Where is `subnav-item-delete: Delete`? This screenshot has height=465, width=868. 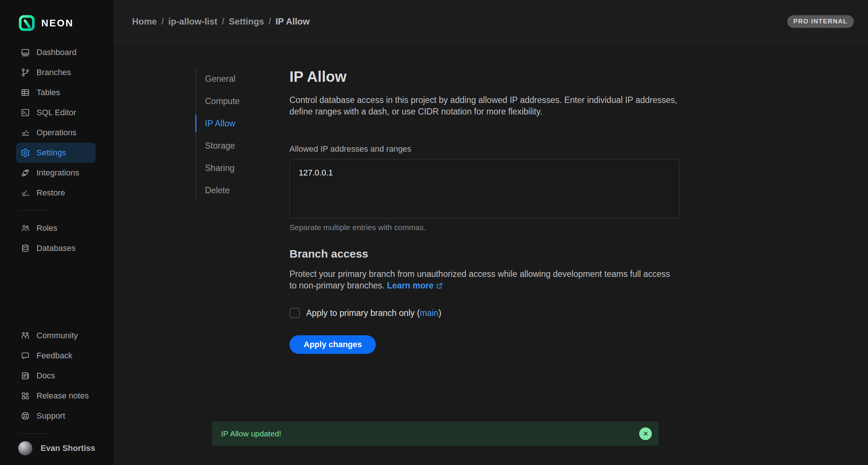
subnav-item-delete: Delete is located at coordinates (243, 190).